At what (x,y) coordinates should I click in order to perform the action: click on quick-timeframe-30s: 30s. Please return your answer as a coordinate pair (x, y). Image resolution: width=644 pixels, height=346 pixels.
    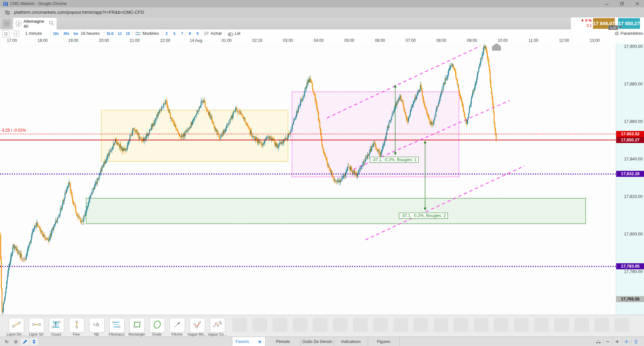
    Looking at the image, I should click on (66, 33).